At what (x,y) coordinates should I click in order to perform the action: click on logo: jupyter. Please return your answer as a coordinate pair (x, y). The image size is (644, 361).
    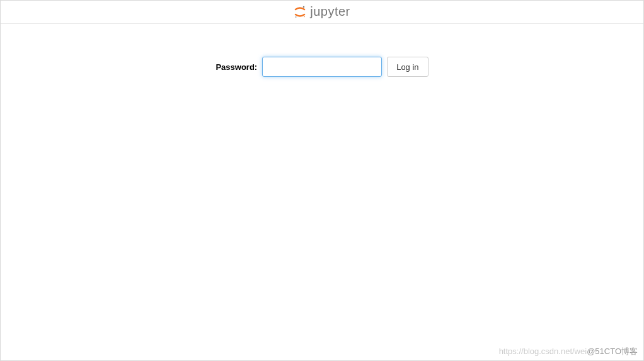
    Looking at the image, I should click on (322, 11).